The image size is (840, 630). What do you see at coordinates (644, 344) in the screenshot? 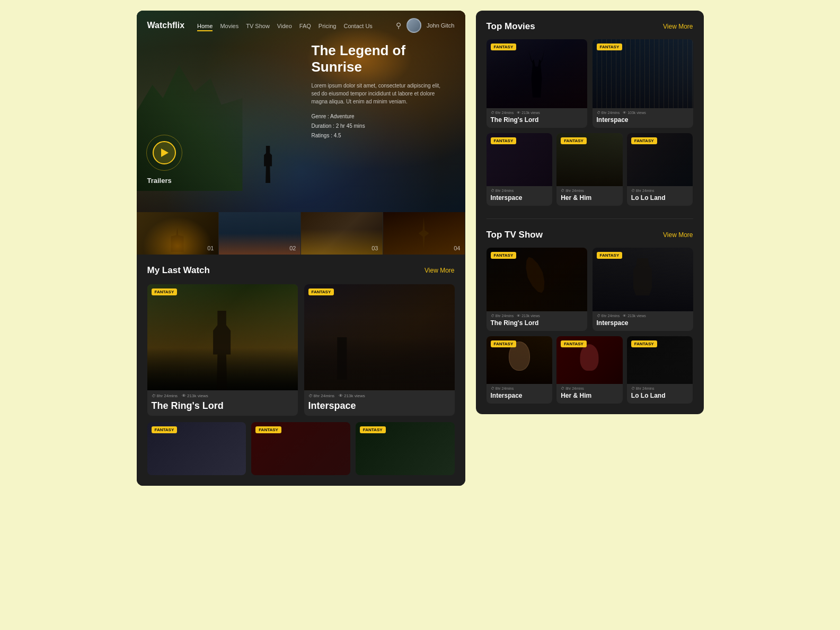
I see `tv-card-5-badge: Fantasy` at bounding box center [644, 344].